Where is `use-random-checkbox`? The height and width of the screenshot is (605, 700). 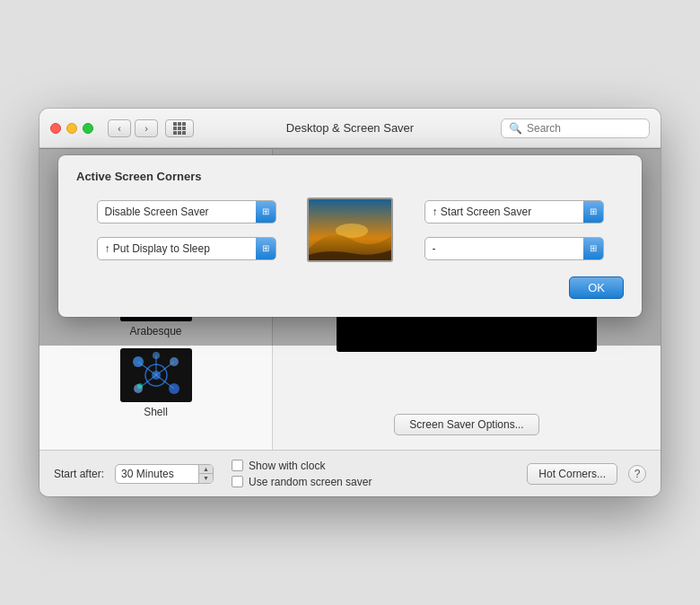
use-random-checkbox is located at coordinates (237, 481).